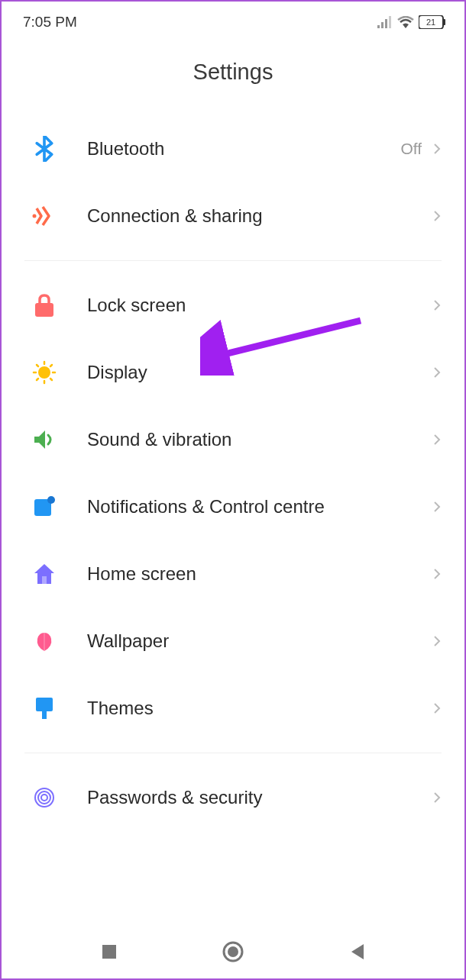 The height and width of the screenshot is (980, 466). What do you see at coordinates (259, 440) in the screenshot?
I see `item-label: Sound & vibration` at bounding box center [259, 440].